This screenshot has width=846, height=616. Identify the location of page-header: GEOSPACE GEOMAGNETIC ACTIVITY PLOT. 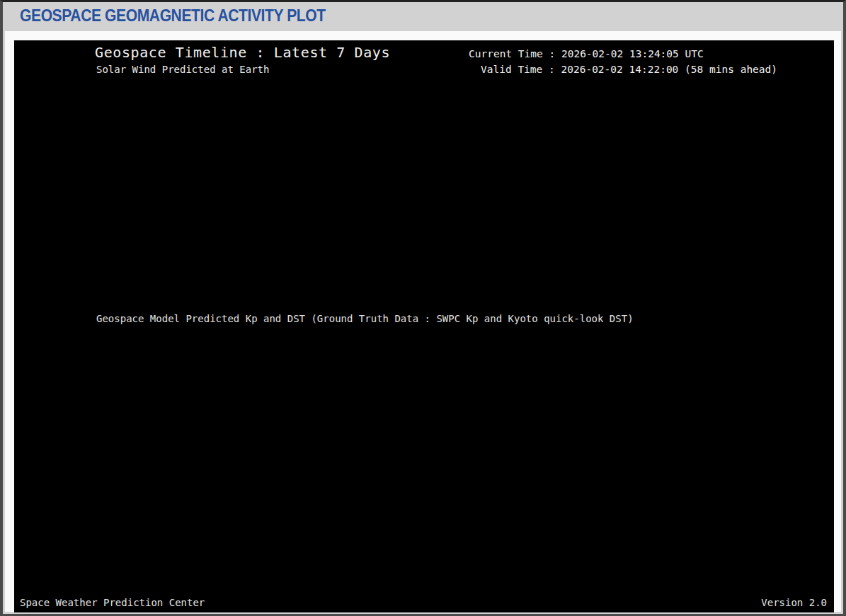
(423, 16).